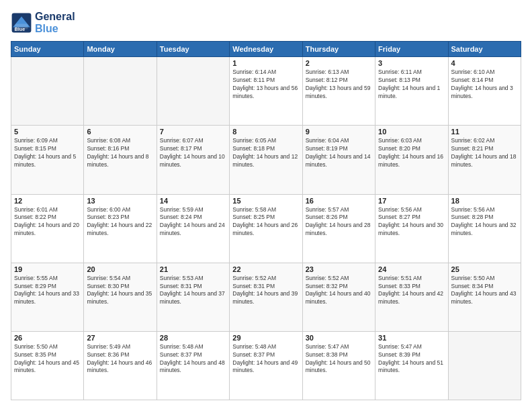 The image size is (532, 411). What do you see at coordinates (412, 228) in the screenshot?
I see `day-cell: 17Sunrise: 5:56 AMSunset: 8:27 PMDayligh…` at bounding box center [412, 228].